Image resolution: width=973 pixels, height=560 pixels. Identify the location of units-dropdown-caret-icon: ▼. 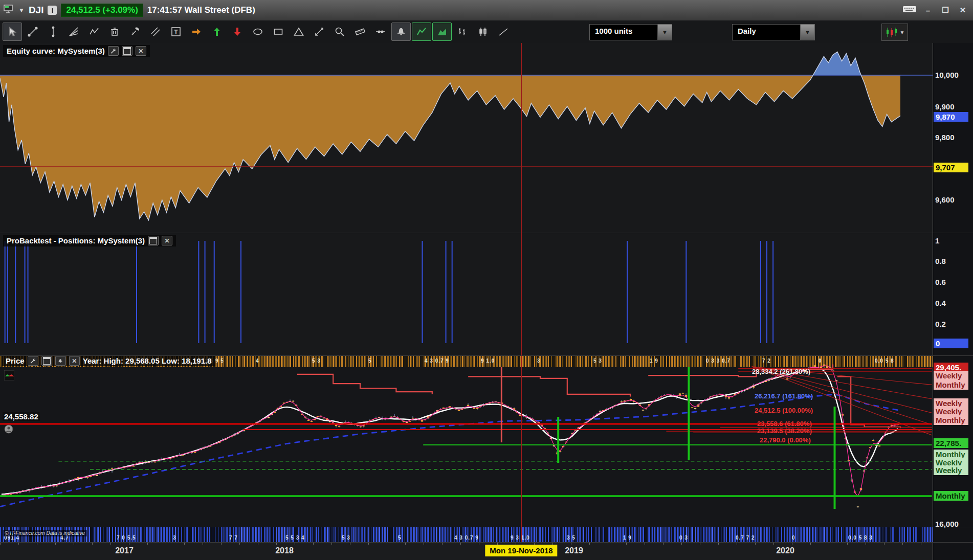
(665, 32).